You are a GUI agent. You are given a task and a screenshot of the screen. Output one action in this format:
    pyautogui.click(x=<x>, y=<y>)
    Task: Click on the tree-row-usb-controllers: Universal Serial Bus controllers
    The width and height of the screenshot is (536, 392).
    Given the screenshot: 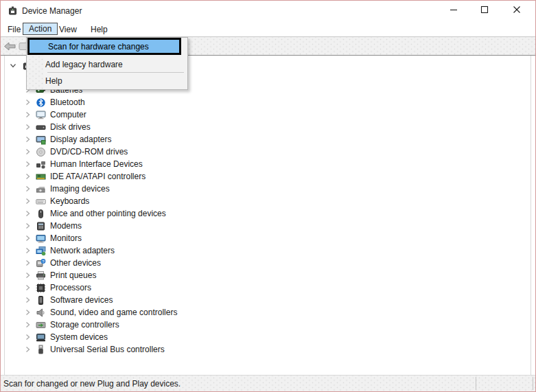 What is the action you would take?
    pyautogui.click(x=268, y=349)
    